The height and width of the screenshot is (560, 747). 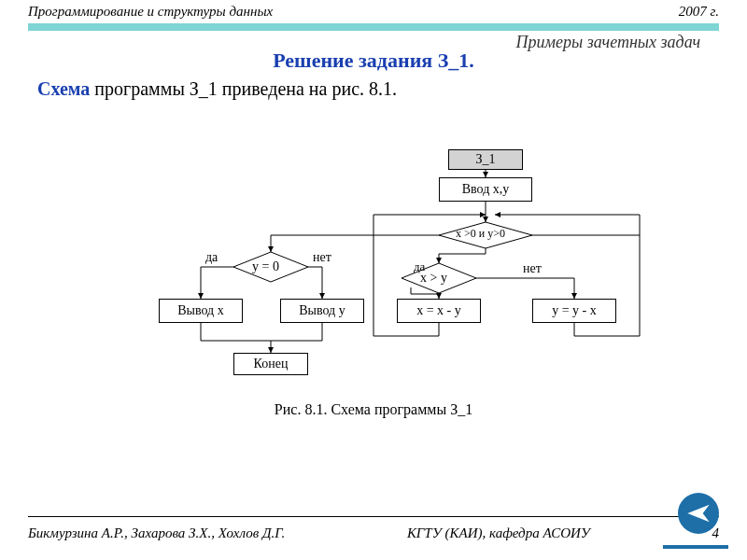 I want to click on node-x-eq: x = x - y, so click(x=439, y=311).